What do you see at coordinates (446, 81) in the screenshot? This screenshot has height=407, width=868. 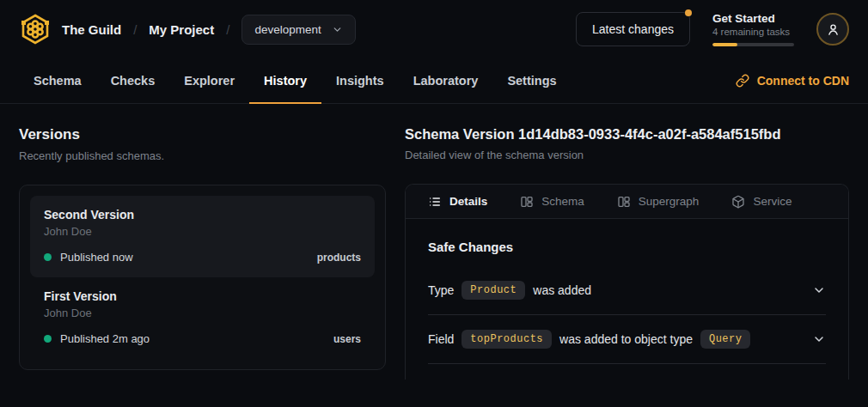 I see `tab-laboratory: Laboratory` at bounding box center [446, 81].